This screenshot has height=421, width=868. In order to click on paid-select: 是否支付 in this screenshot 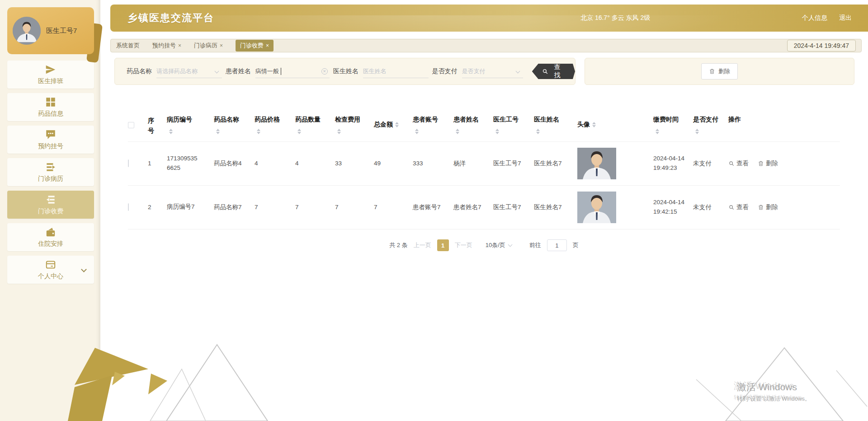, I will do `click(493, 71)`.